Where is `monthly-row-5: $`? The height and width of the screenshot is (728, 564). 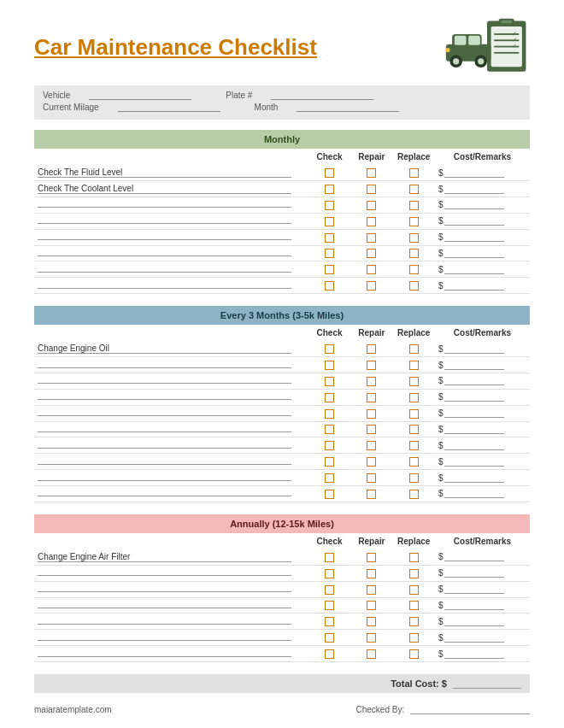
monthly-row-5: $ is located at coordinates (282, 238).